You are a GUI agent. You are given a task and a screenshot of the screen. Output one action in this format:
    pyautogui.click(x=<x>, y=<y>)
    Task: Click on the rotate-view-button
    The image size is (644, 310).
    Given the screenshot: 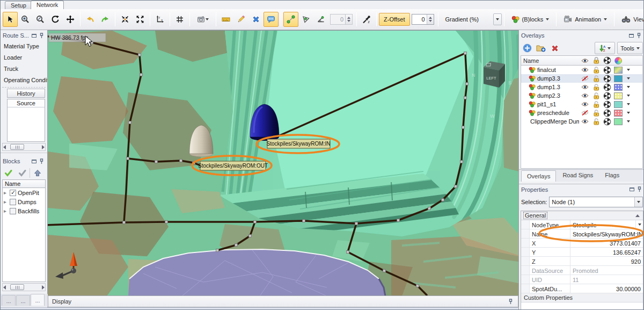 What is the action you would take?
    pyautogui.click(x=55, y=19)
    